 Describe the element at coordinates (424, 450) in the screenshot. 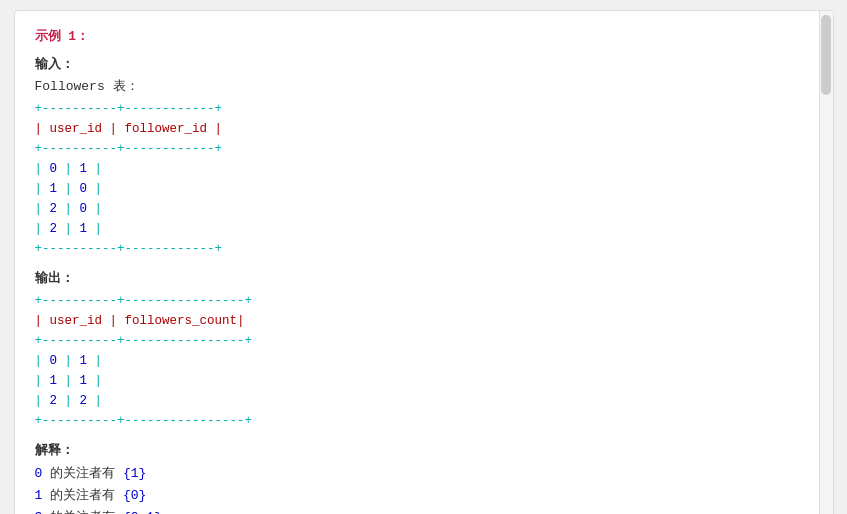

I see `explain-label: 解释：` at that location.